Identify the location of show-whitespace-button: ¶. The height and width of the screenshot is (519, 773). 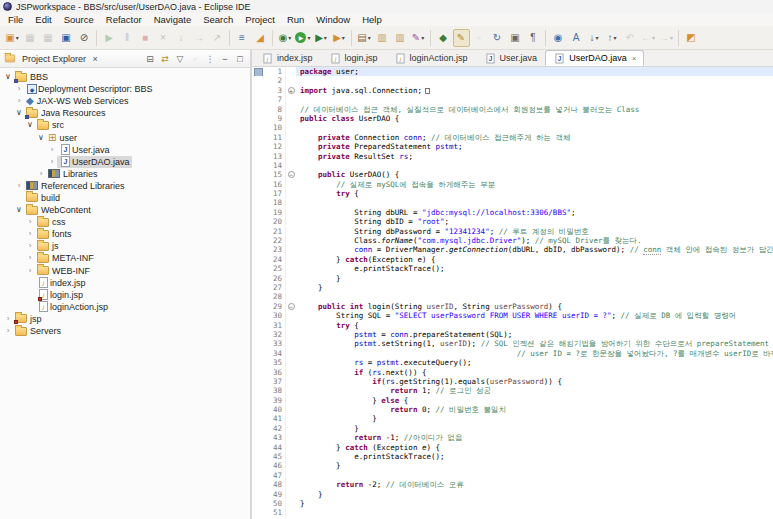
(534, 38).